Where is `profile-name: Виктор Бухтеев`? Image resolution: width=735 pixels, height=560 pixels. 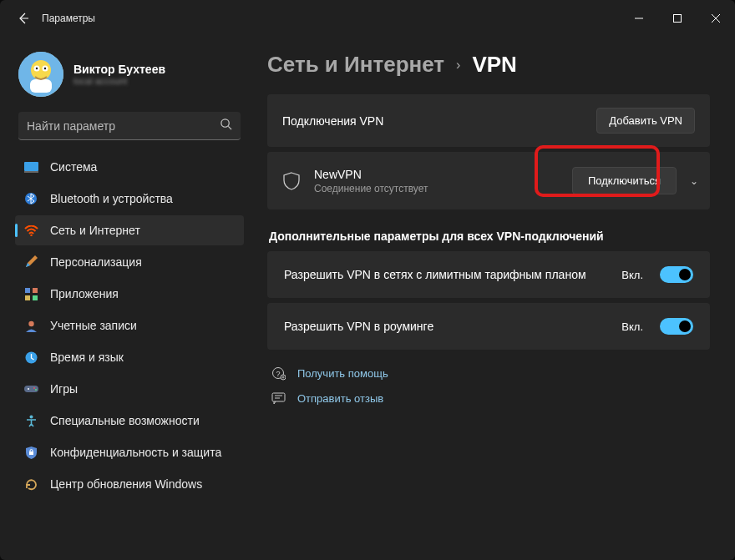 profile-name: Виктор Бухтеев is located at coordinates (119, 69).